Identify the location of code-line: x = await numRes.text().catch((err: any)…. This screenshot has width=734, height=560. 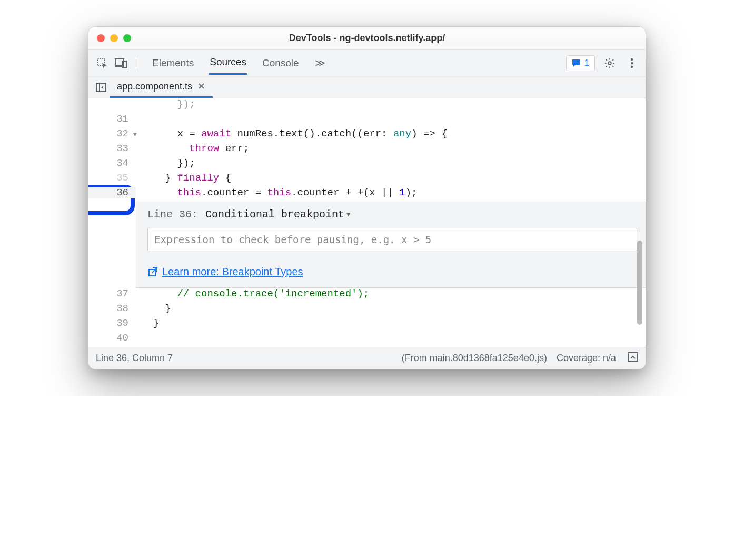
(292, 134).